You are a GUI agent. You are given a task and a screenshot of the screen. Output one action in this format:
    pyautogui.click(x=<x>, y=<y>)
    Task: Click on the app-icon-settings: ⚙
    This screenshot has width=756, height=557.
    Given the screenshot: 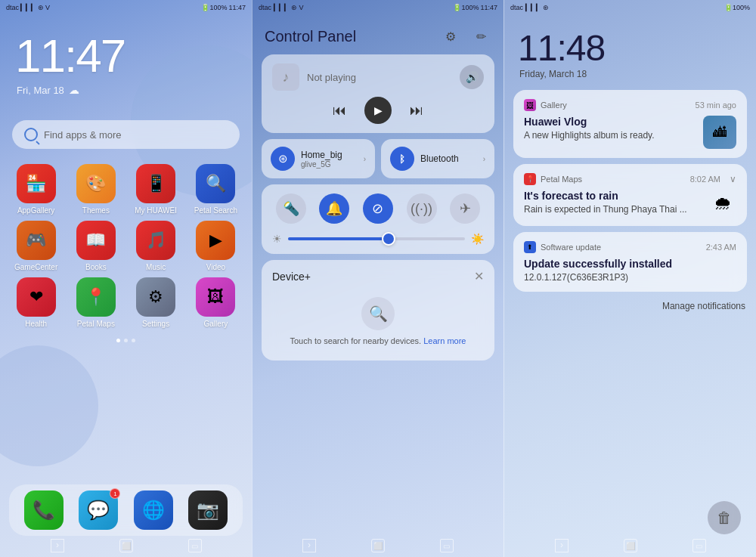 What is the action you would take?
    pyautogui.click(x=156, y=297)
    